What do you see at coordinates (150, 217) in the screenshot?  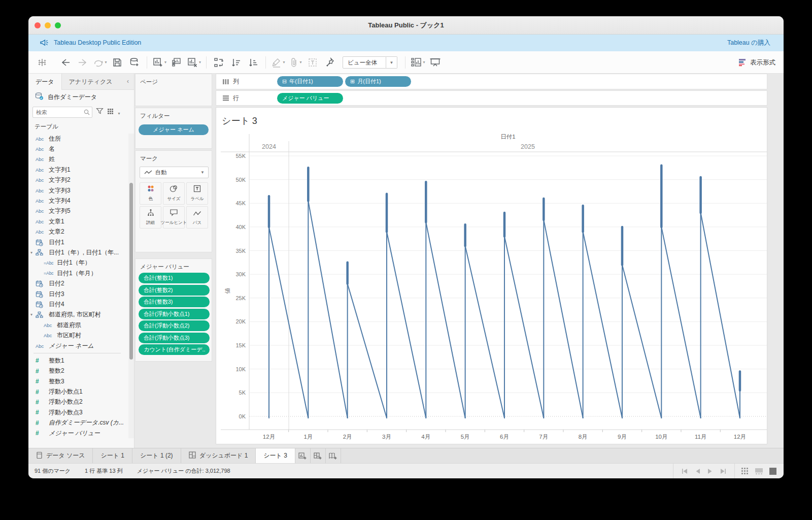 I see `marks-button-detail: 詳細` at bounding box center [150, 217].